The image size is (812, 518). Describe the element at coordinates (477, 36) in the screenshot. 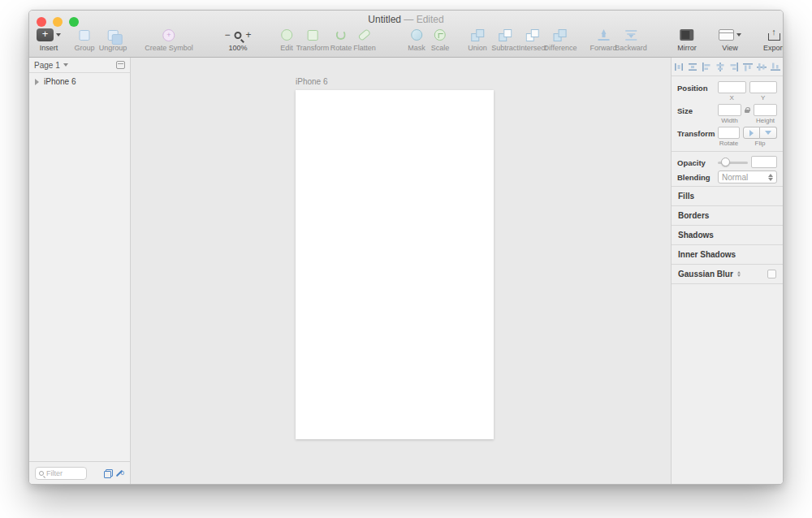

I see `union-icon` at that location.